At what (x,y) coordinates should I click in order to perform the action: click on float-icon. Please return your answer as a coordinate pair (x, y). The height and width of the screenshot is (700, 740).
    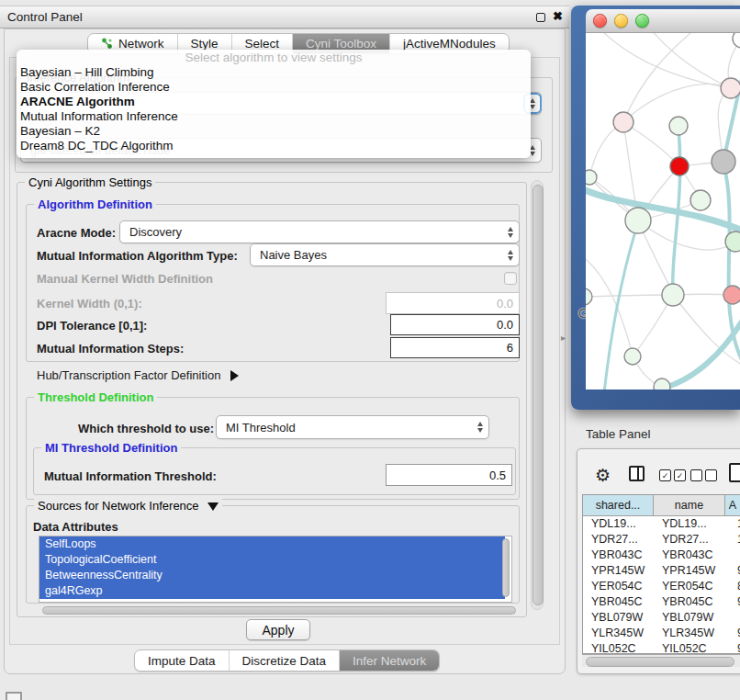
    Looking at the image, I should click on (541, 17).